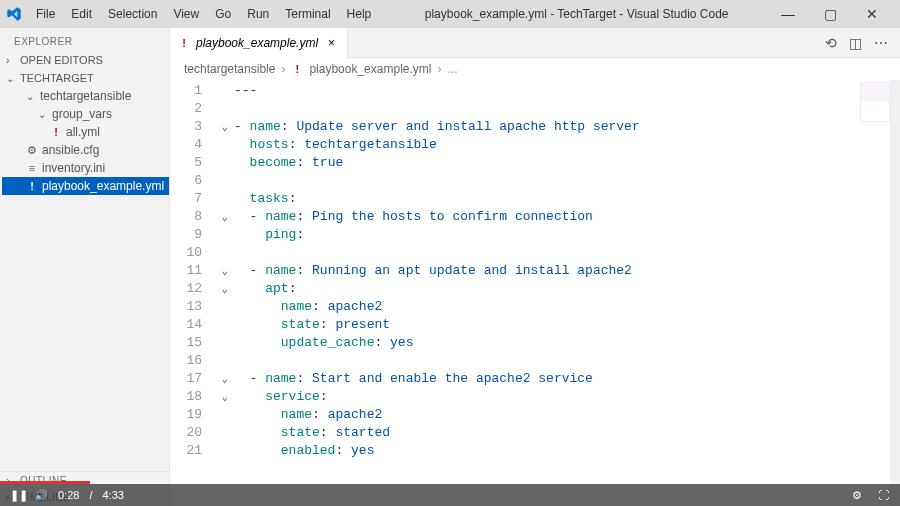 This screenshot has width=900, height=506. Describe the element at coordinates (567, 289) in the screenshot. I see `code-line: apt:` at that location.